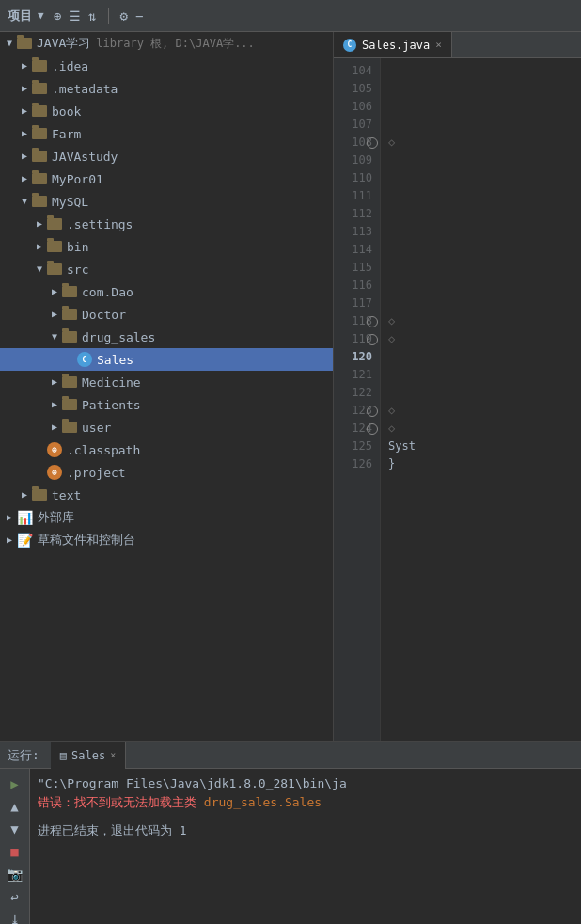  Describe the element at coordinates (357, 107) in the screenshot. I see `line-106: 106` at that location.